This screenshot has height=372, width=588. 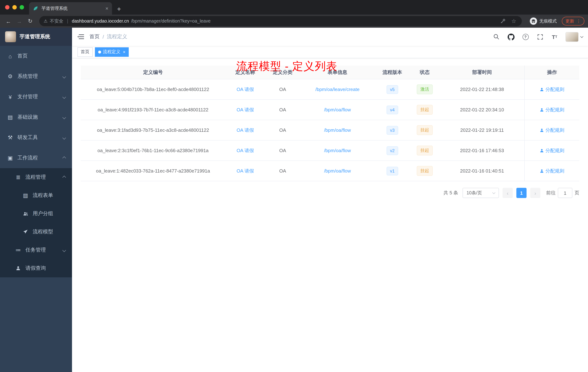 I want to click on hamburger-icon, so click(x=81, y=37).